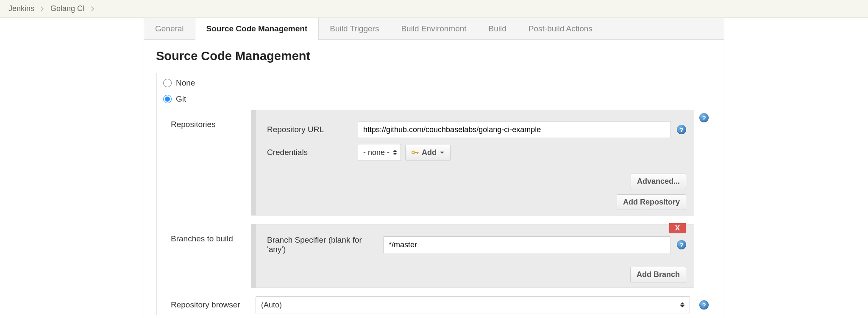 This screenshot has width=868, height=318. Describe the element at coordinates (181, 99) in the screenshot. I see `scm-option-label: Git` at that location.